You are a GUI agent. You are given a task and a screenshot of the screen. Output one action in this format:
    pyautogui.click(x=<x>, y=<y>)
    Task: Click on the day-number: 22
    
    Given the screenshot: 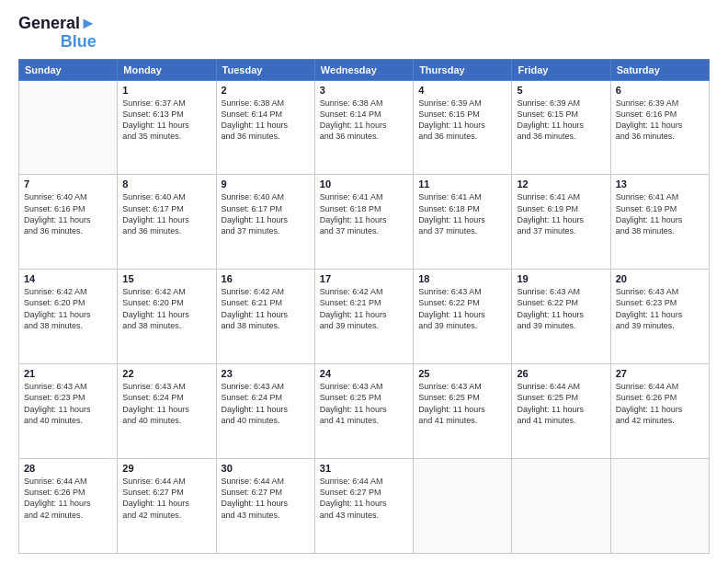 What is the action you would take?
    pyautogui.click(x=166, y=373)
    